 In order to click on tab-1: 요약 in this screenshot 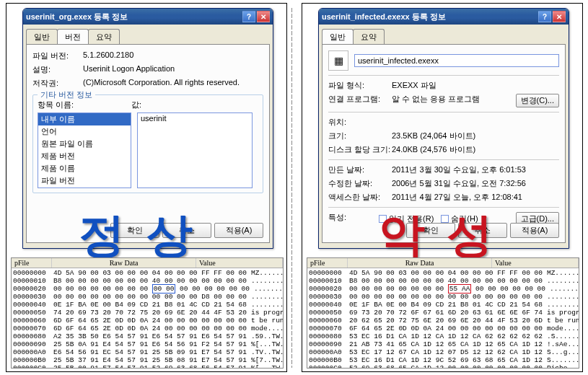, I will do `click(369, 36)`.